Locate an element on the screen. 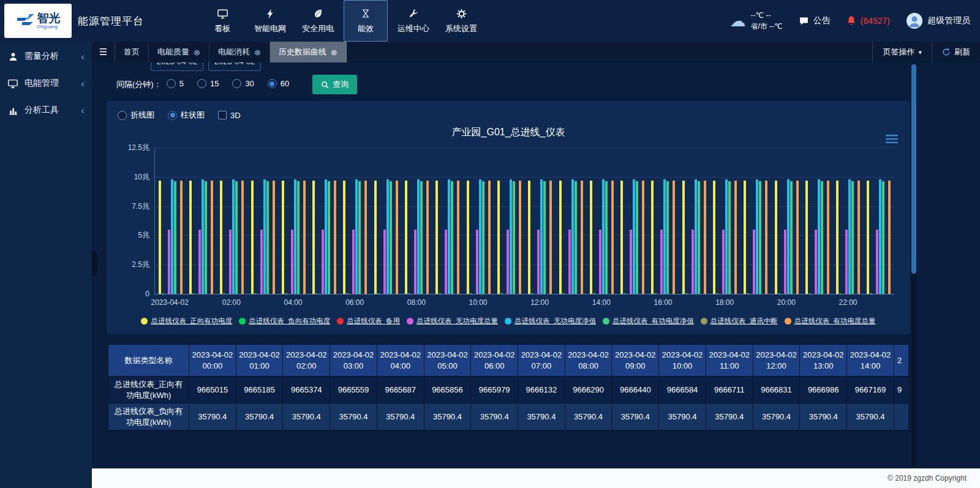 The height and width of the screenshot is (488, 980). interval-option-15: 15 is located at coordinates (208, 83).